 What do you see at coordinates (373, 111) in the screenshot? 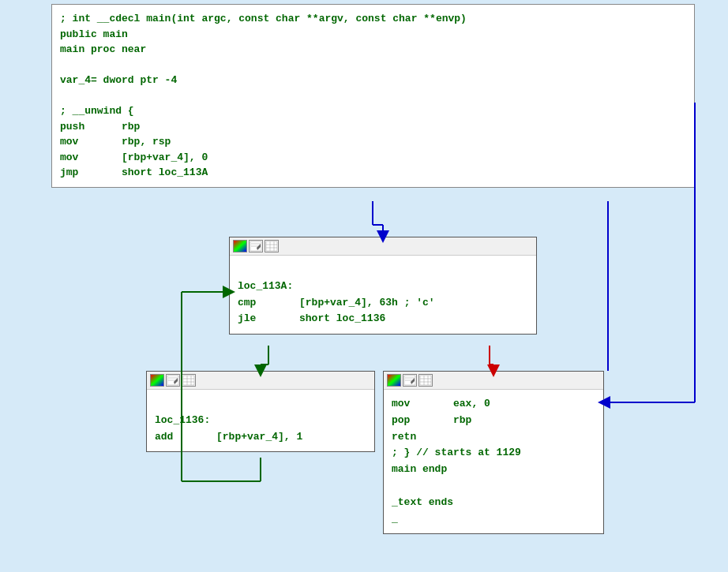
I see `code-line-7: ; __unwind {` at bounding box center [373, 111].